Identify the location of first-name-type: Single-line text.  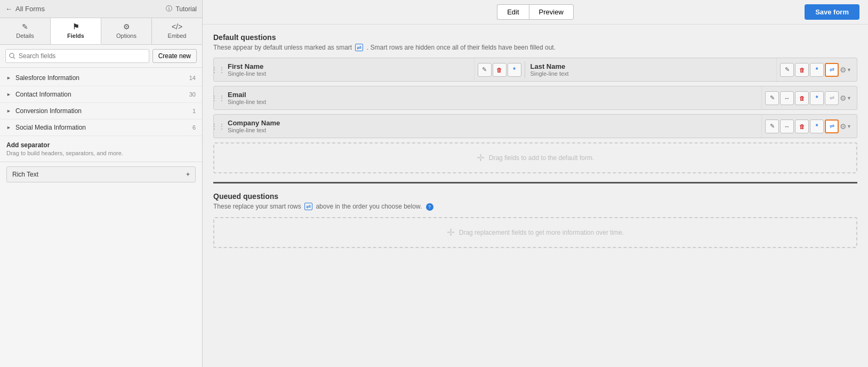
(348, 74).